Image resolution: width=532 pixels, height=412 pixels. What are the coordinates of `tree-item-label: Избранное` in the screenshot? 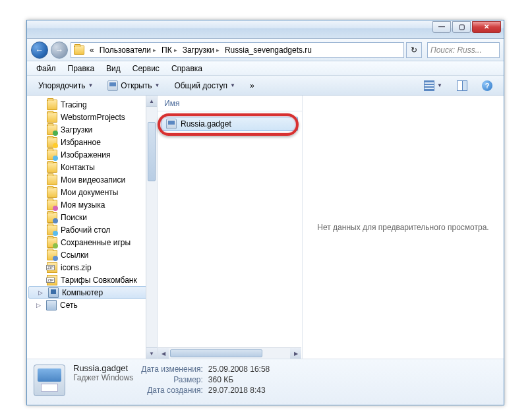 It's located at (80, 142).